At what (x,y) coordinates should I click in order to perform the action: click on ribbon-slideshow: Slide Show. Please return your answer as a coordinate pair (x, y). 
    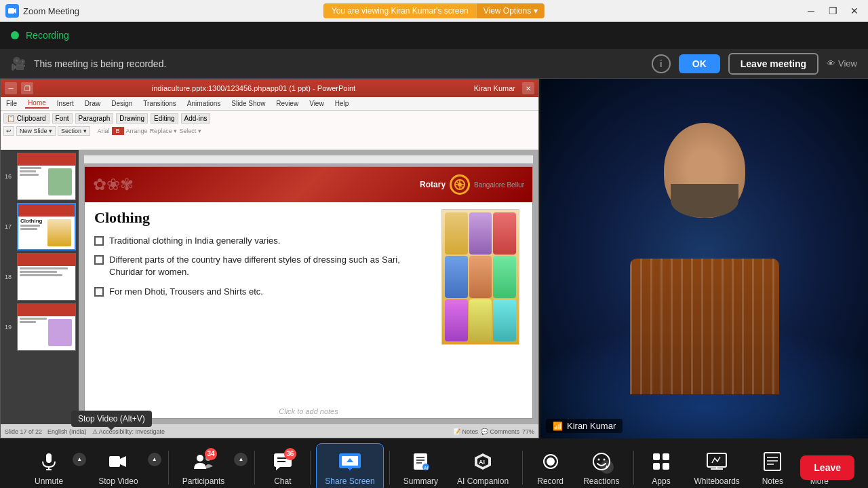
    Looking at the image, I should click on (248, 103).